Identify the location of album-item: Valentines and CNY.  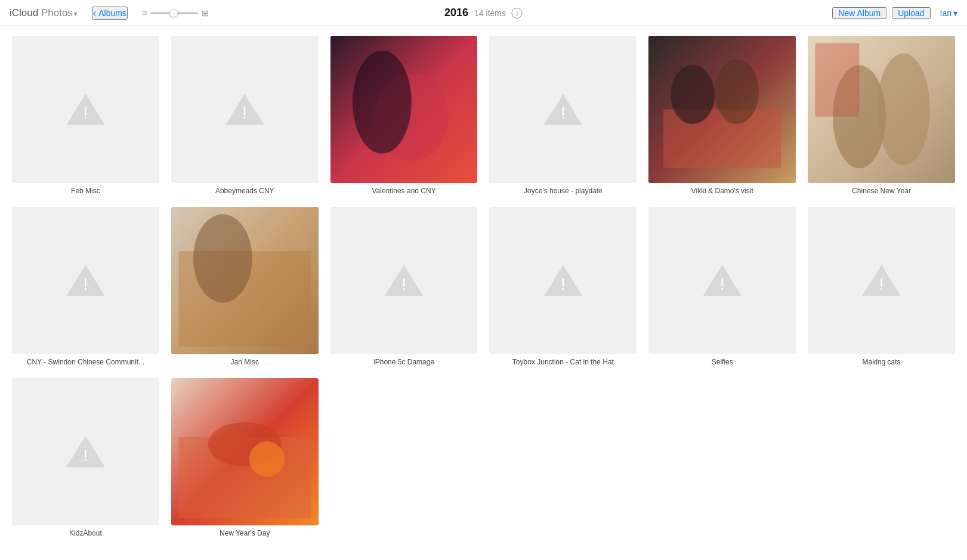
(404, 116).